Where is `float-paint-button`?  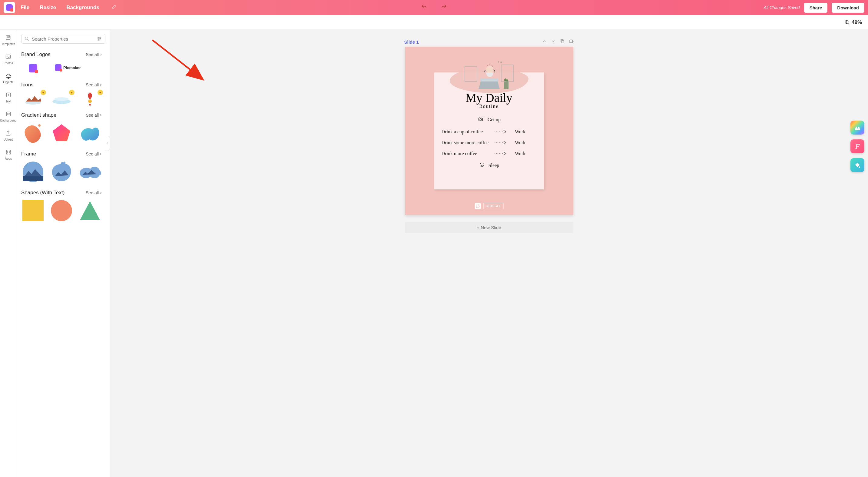
float-paint-button is located at coordinates (857, 165).